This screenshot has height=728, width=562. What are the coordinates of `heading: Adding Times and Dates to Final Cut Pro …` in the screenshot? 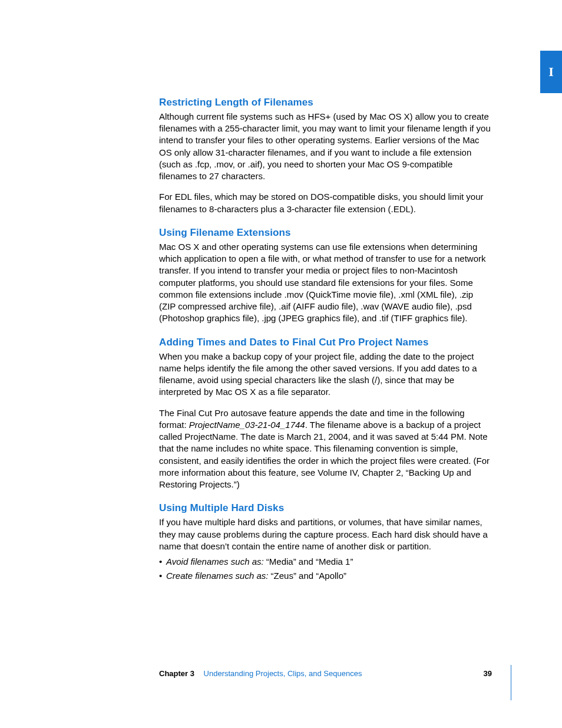 It's located at (325, 343).